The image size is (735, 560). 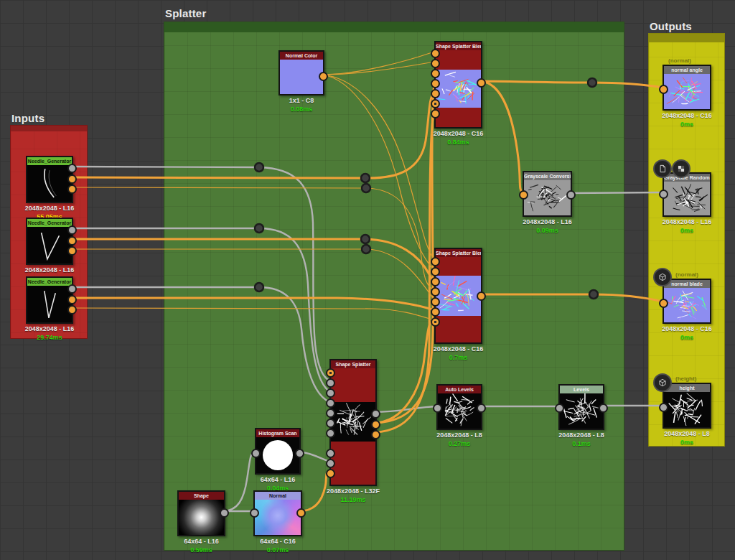 What do you see at coordinates (687, 302) in the screenshot?
I see `node-output-normal-blade: (normal) normal blade 2048x2048 - C16 0m…` at bounding box center [687, 302].